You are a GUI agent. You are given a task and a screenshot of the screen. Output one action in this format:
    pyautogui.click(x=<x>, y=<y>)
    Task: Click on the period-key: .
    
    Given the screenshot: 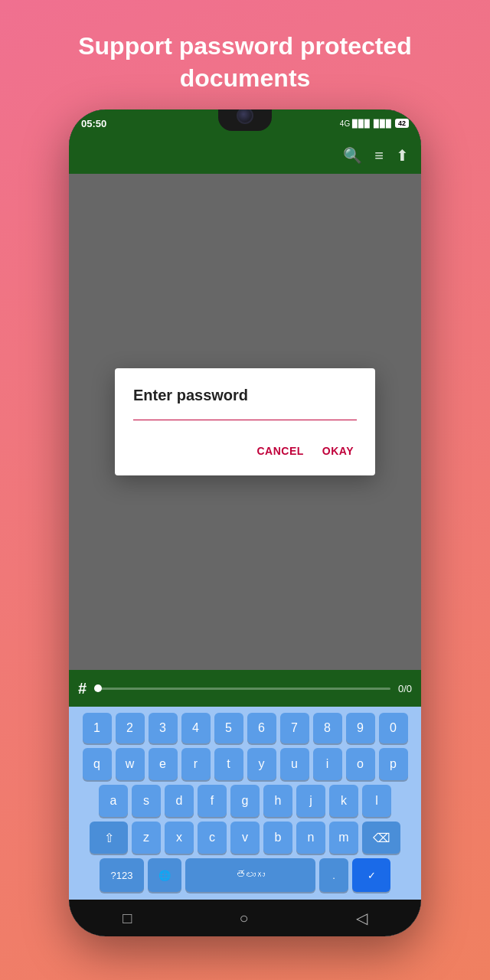 What is the action you would take?
    pyautogui.click(x=334, y=875)
    